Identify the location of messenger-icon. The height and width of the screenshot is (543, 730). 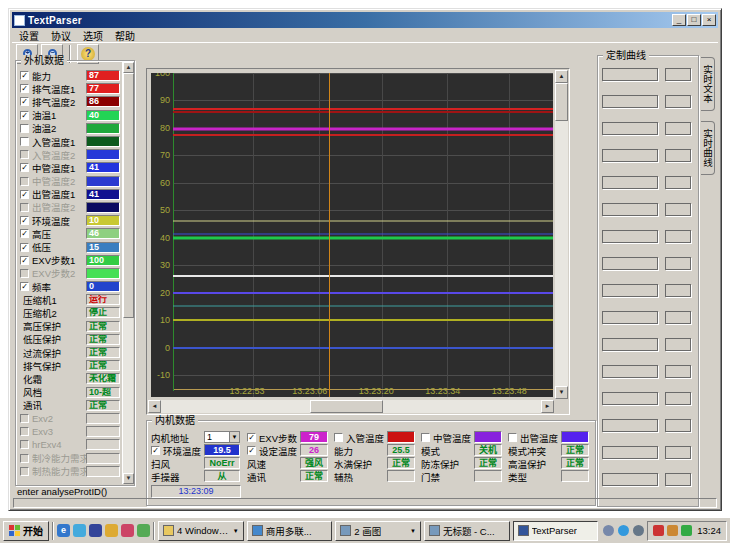
(624, 530).